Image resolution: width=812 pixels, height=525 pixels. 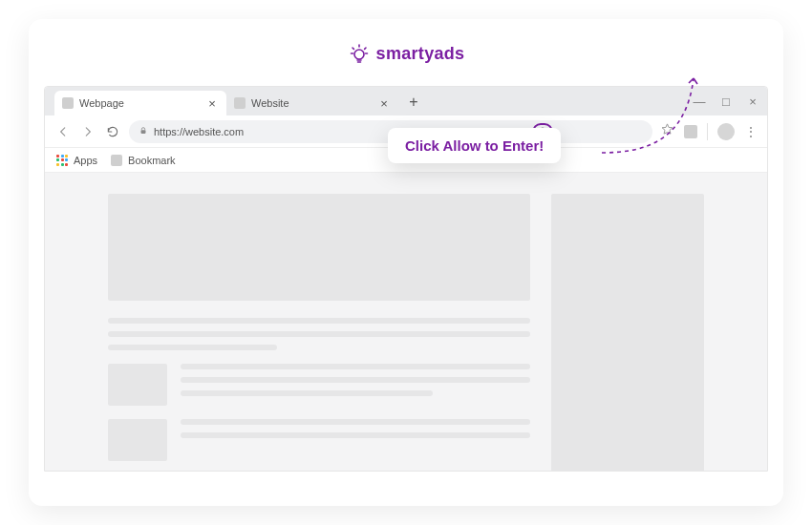 What do you see at coordinates (143, 132) in the screenshot?
I see `lock-icon` at bounding box center [143, 132].